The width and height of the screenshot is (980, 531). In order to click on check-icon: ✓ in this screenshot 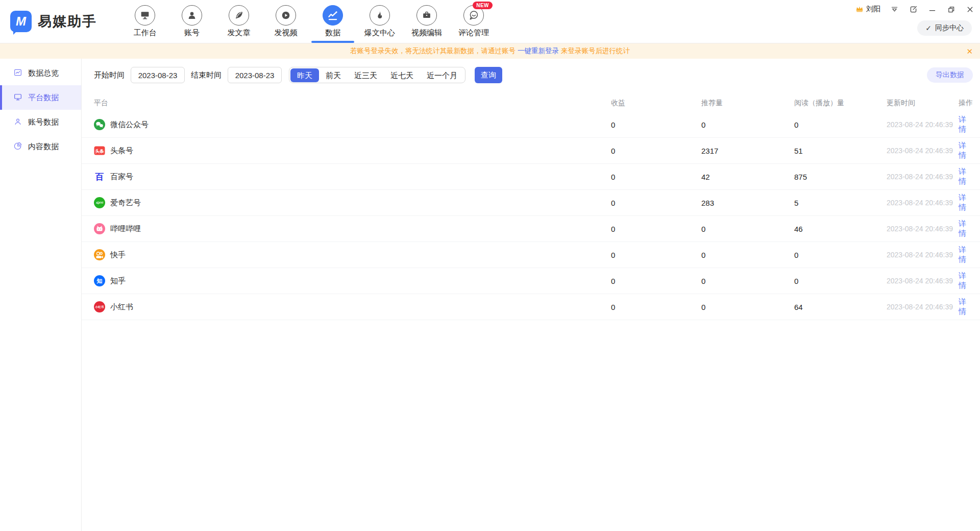, I will do `click(928, 28)`.